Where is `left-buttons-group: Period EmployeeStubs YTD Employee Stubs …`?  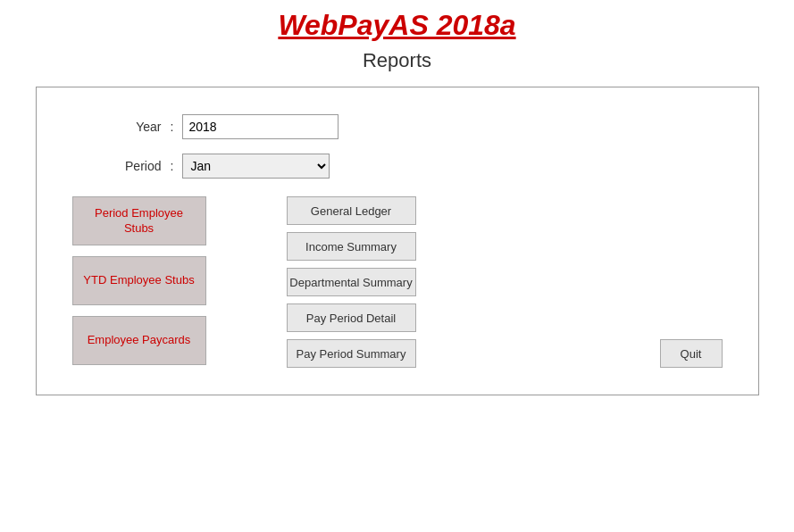 left-buttons-group: Period EmployeeStubs YTD Employee Stubs … is located at coordinates (139, 282).